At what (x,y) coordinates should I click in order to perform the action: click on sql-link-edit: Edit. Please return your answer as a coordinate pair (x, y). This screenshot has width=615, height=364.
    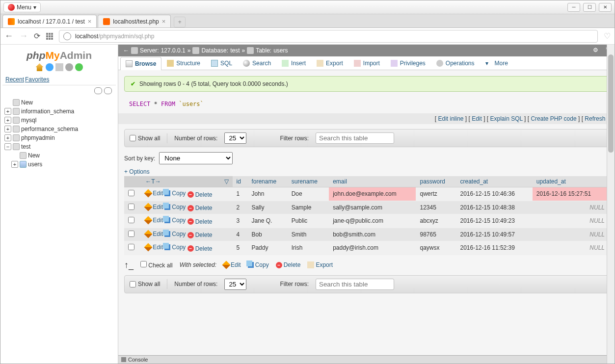
    Looking at the image, I should click on (477, 119).